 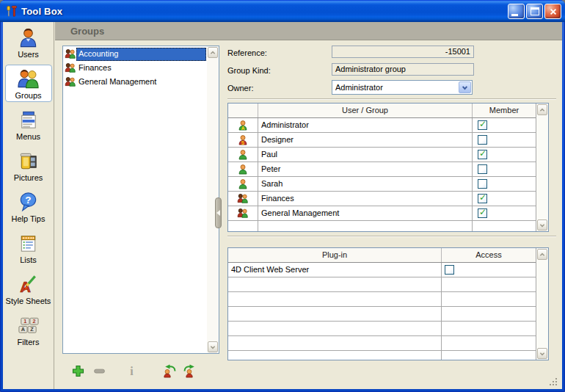 I want to click on window-title: Tool Box, so click(x=42, y=12).